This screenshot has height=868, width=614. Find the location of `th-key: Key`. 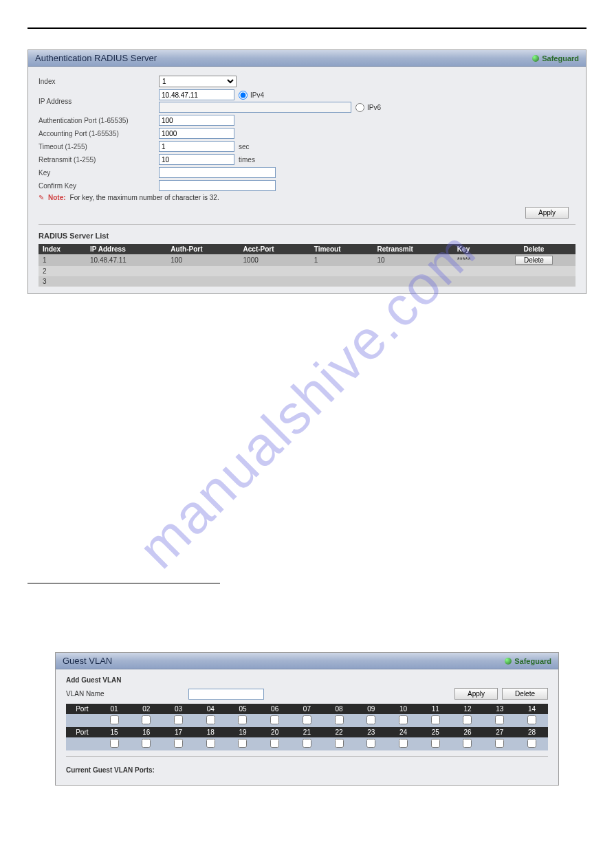

th-key: Key is located at coordinates (473, 249).